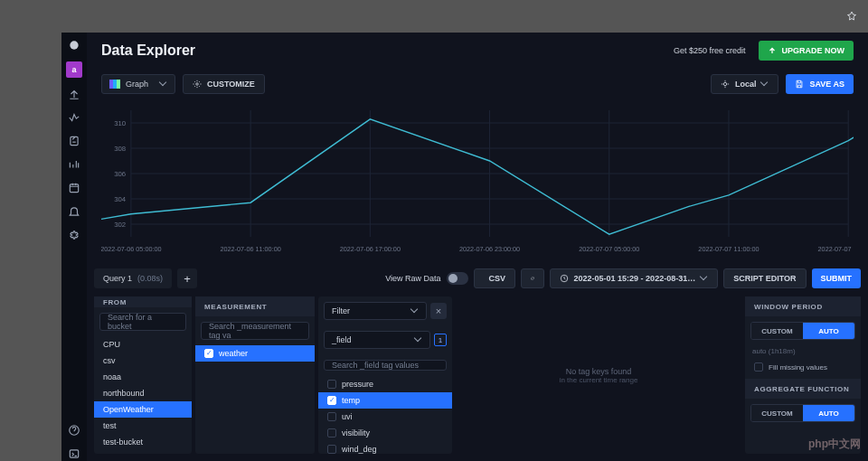 This screenshot has height=461, width=868. What do you see at coordinates (120, 123) in the screenshot?
I see `svg-text: 310` at bounding box center [120, 123].